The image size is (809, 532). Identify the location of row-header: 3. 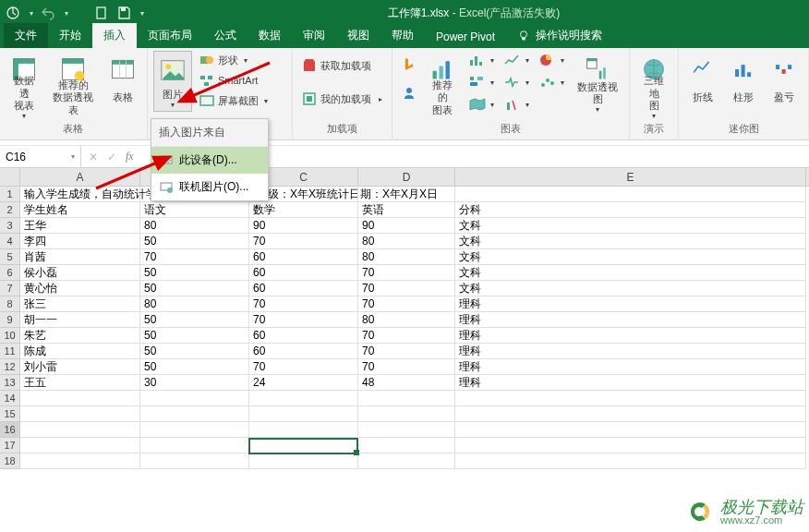
(10, 225).